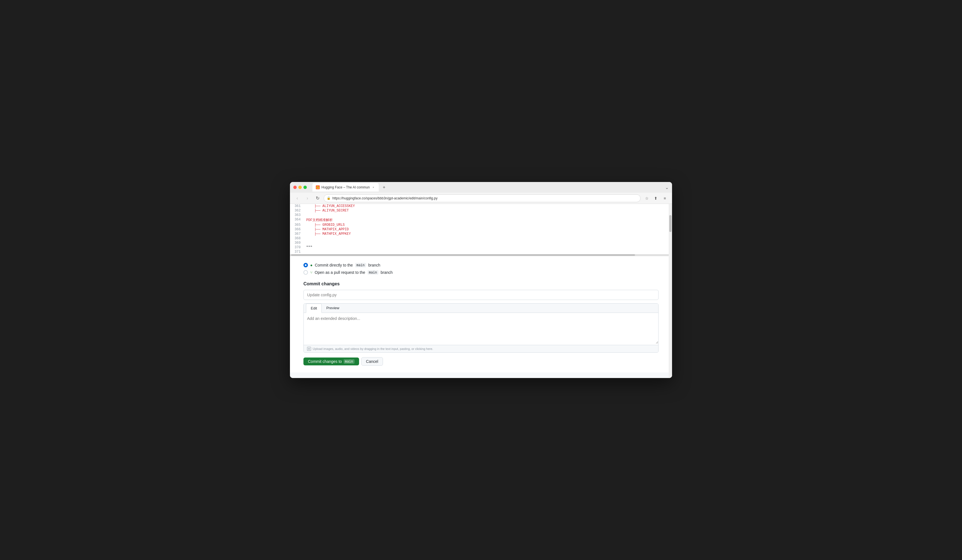  I want to click on commit-section-title: Commit changes, so click(481, 284).